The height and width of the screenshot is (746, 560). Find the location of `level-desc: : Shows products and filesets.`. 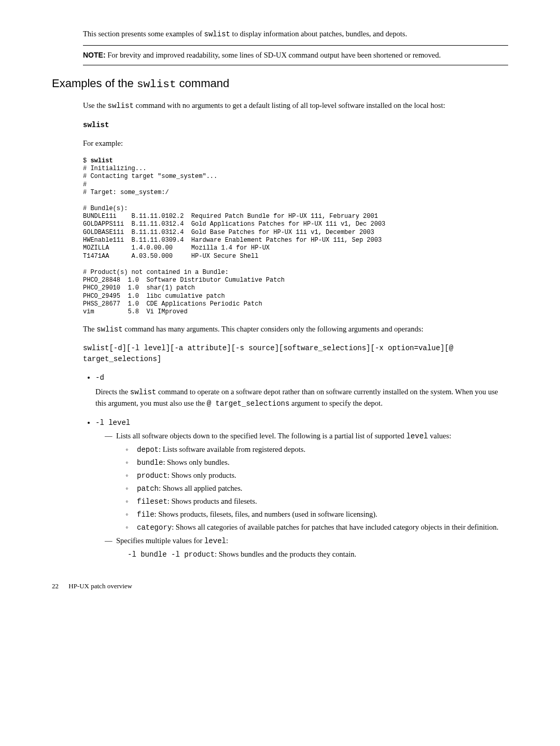

level-desc: : Shows products and filesets. is located at coordinates (213, 501).